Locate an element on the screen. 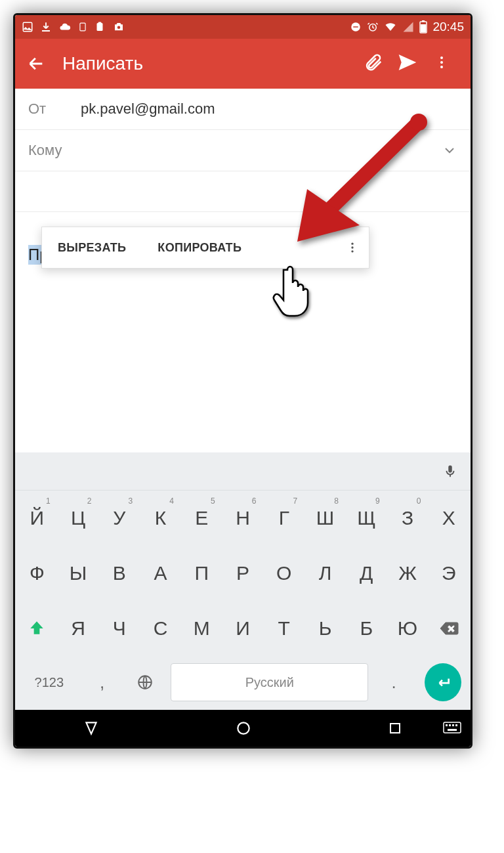 The image size is (504, 853). from-value: pk.pavel@gmail.com is located at coordinates (269, 109).